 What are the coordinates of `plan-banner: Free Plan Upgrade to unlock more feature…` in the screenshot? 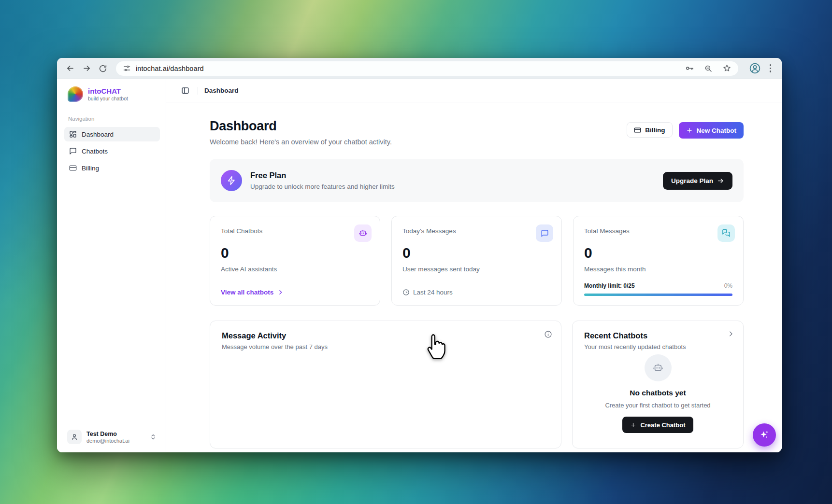 It's located at (476, 181).